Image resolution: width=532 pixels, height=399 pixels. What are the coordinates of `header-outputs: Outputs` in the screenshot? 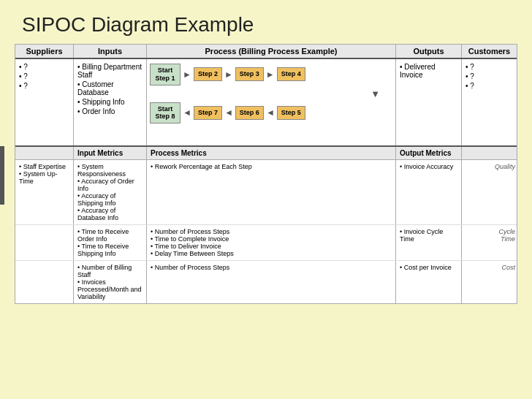 It's located at (429, 51).